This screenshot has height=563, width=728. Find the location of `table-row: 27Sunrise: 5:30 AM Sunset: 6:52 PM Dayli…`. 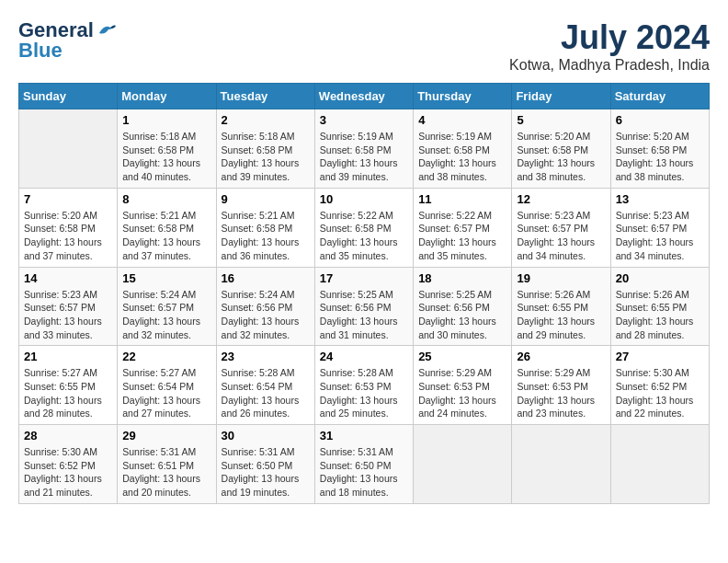

table-row: 27Sunrise: 5:30 AM Sunset: 6:52 PM Dayli… is located at coordinates (660, 385).